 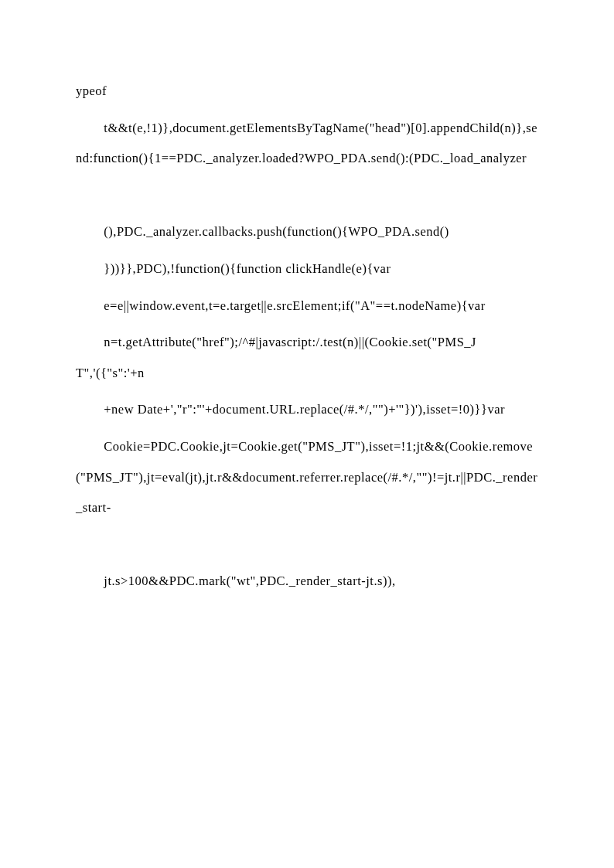 I want to click on code-text: n=t.getAttribute("href");/^#|javascript:…, so click(x=276, y=357).